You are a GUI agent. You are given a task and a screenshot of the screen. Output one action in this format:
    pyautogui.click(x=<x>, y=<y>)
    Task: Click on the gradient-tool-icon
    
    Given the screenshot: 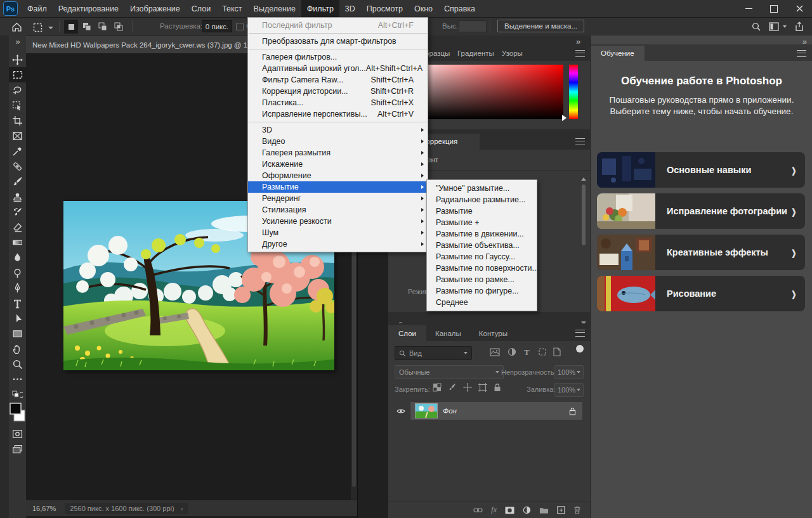 What is the action you would take?
    pyautogui.click(x=18, y=242)
    